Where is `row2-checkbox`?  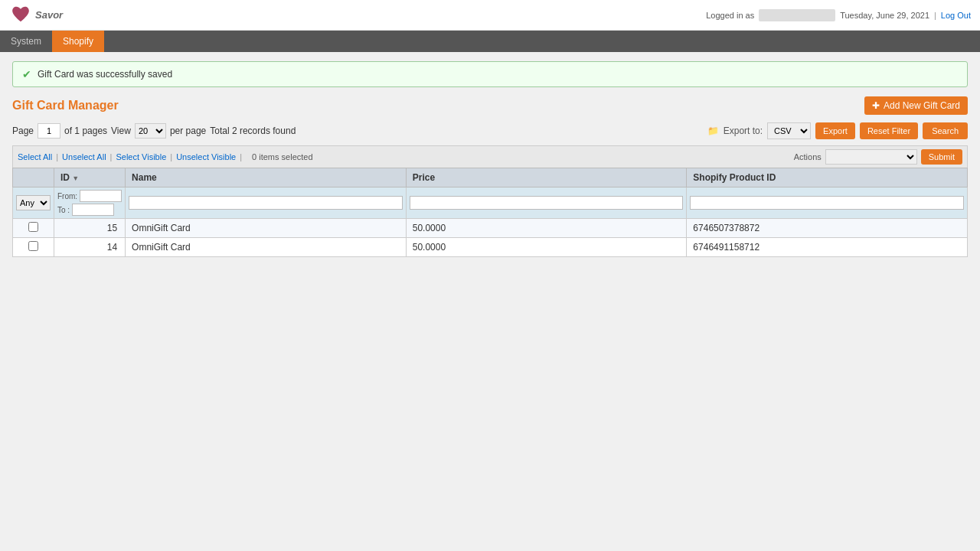
row2-checkbox is located at coordinates (34, 246).